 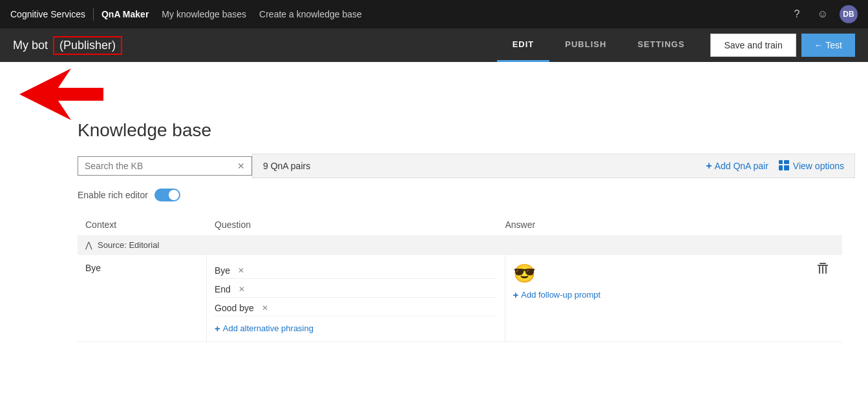 I want to click on answer-emoji: 😎, so click(x=655, y=274).